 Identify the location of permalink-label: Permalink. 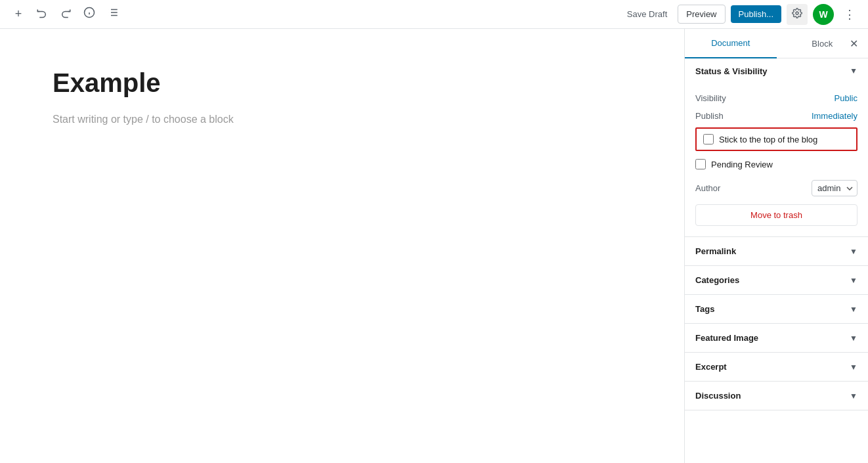
(716, 251).